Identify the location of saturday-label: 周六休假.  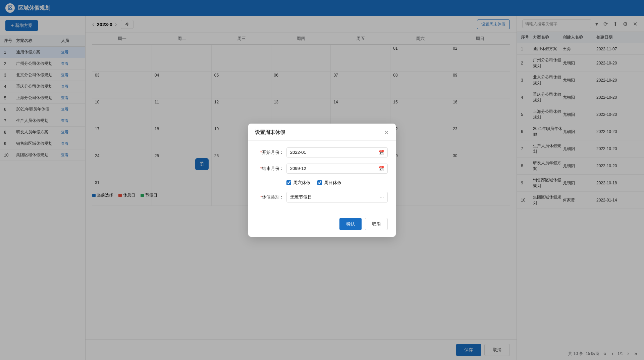
(302, 183).